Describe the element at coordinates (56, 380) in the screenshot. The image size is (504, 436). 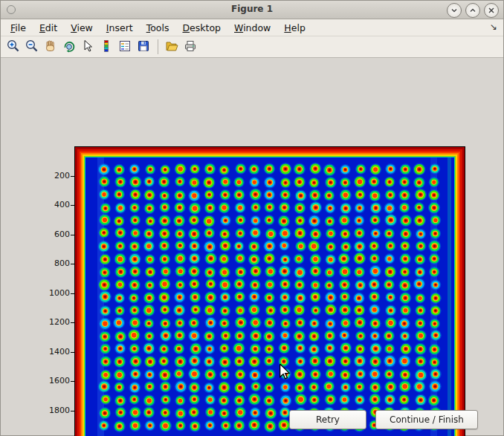
I see `y-tick-label: 1600` at that location.